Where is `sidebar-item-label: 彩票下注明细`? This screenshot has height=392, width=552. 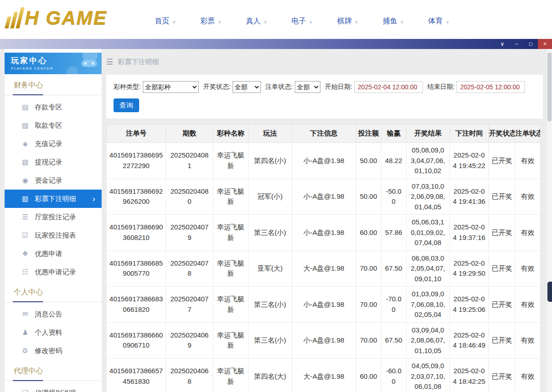
sidebar-item-label: 彩票下注明细 is located at coordinates (55, 199).